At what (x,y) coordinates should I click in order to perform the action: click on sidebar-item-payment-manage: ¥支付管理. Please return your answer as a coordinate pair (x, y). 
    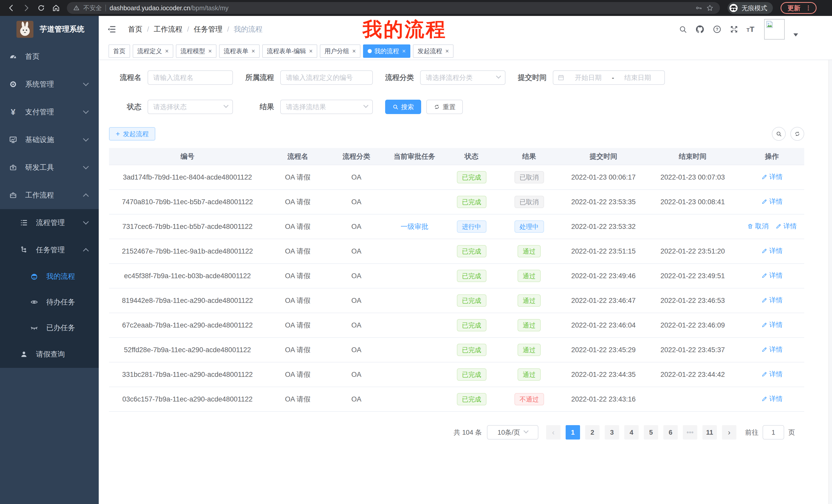
    Looking at the image, I should click on (49, 112).